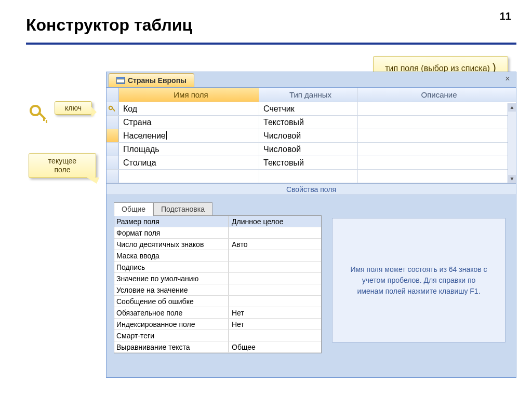 The width and height of the screenshot is (532, 398). What do you see at coordinates (218, 336) in the screenshot?
I see `property-row: Смарт-теги` at bounding box center [218, 336].